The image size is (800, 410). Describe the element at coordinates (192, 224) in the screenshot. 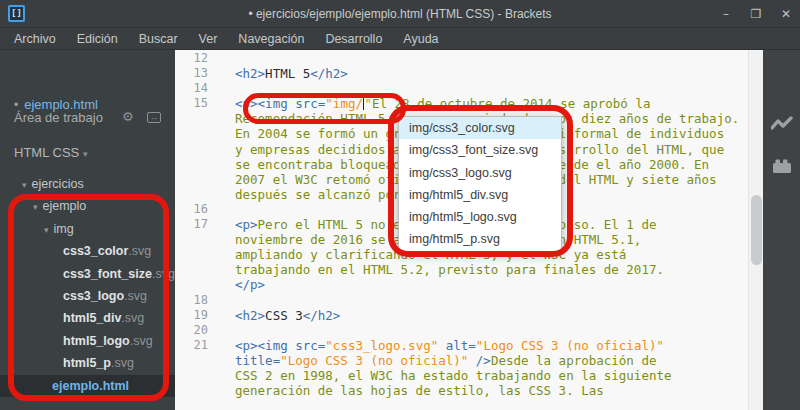

I see `line-number: 17` at that location.